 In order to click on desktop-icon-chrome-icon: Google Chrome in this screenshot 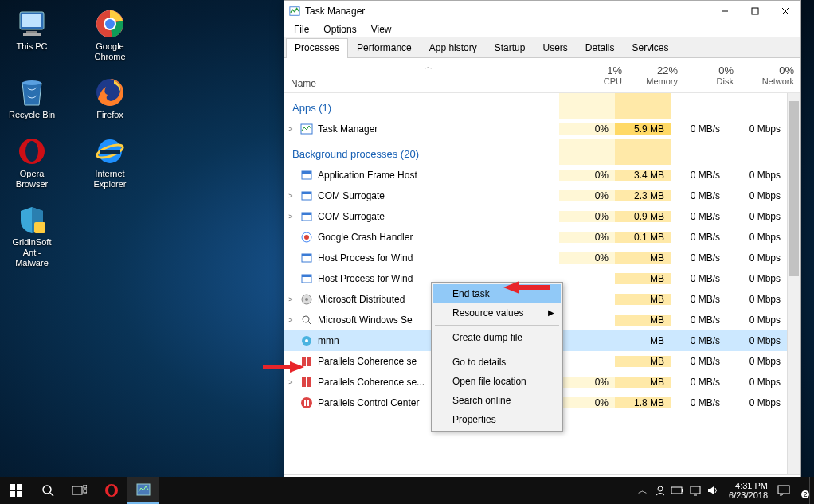, I will do `click(110, 35)`.